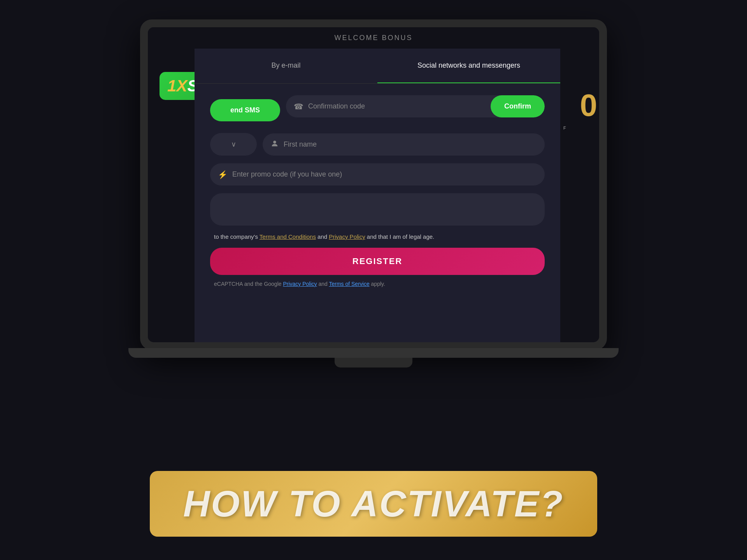 The width and height of the screenshot is (747, 560). Describe the element at coordinates (580, 105) in the screenshot. I see `right-number: 0` at that location.